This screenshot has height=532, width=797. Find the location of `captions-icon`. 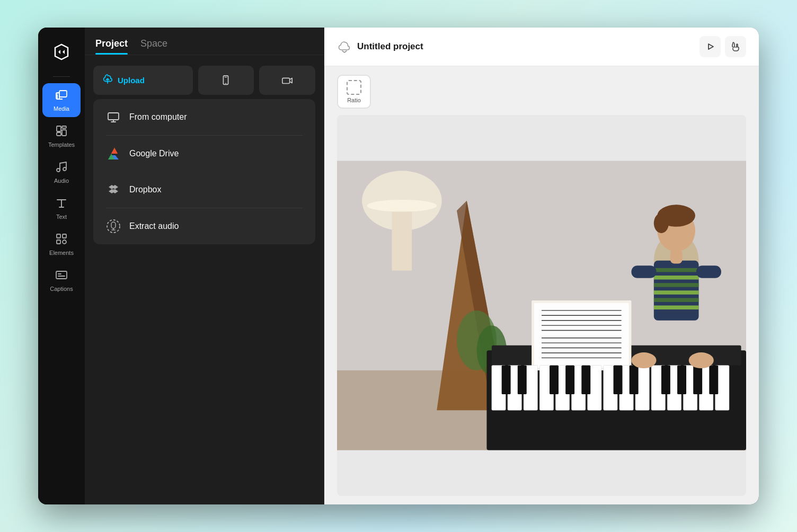

captions-icon is located at coordinates (61, 276).